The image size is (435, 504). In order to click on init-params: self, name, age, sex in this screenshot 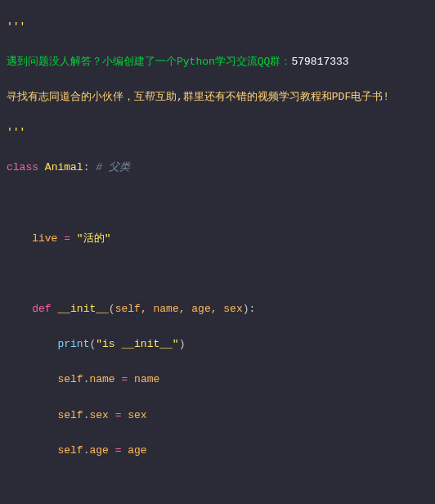, I will do `click(179, 309)`.